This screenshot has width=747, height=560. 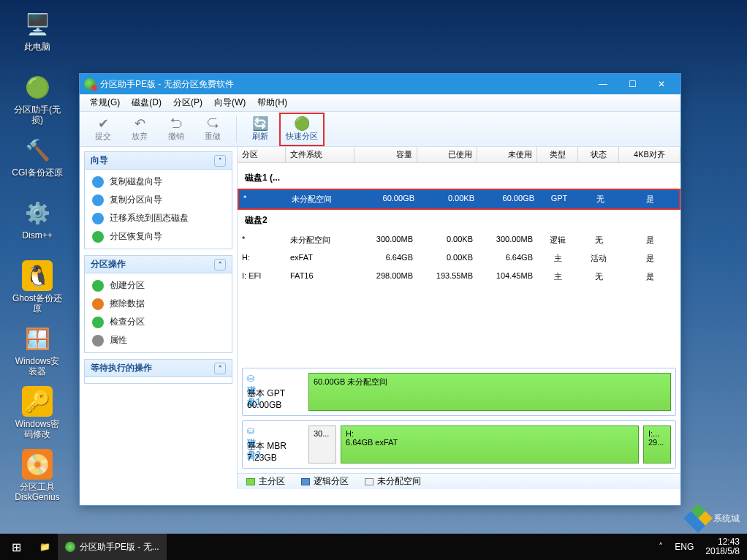 What do you see at coordinates (603, 84) in the screenshot?
I see `minimize-button: —` at bounding box center [603, 84].